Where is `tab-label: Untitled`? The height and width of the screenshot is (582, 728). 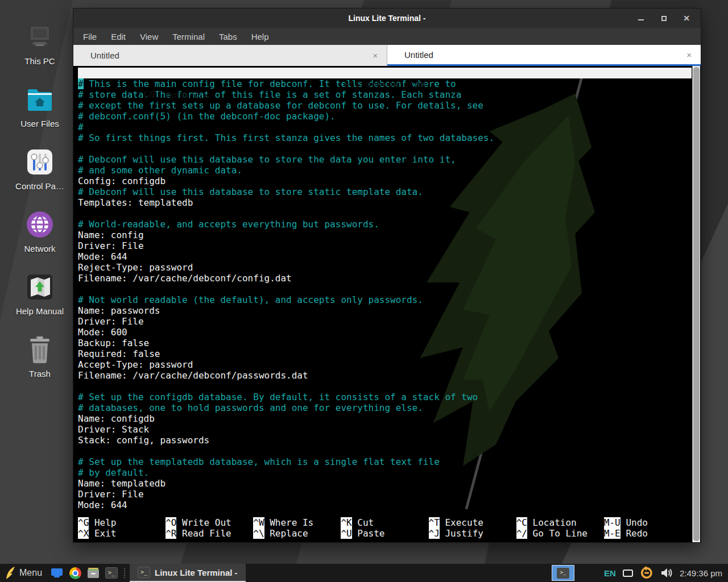 tab-label: Untitled is located at coordinates (545, 55).